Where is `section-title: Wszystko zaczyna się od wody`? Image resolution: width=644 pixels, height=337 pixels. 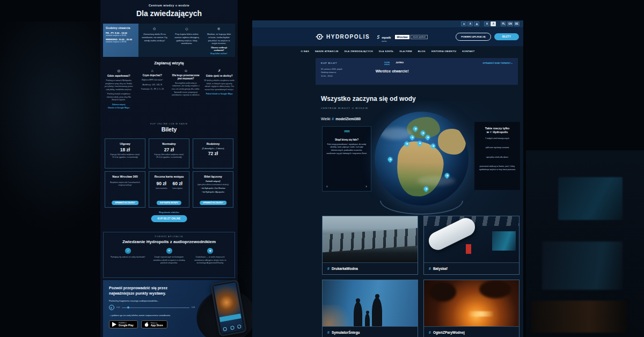
section-title: Wszystko zaczyna się od wody is located at coordinates (368, 99).